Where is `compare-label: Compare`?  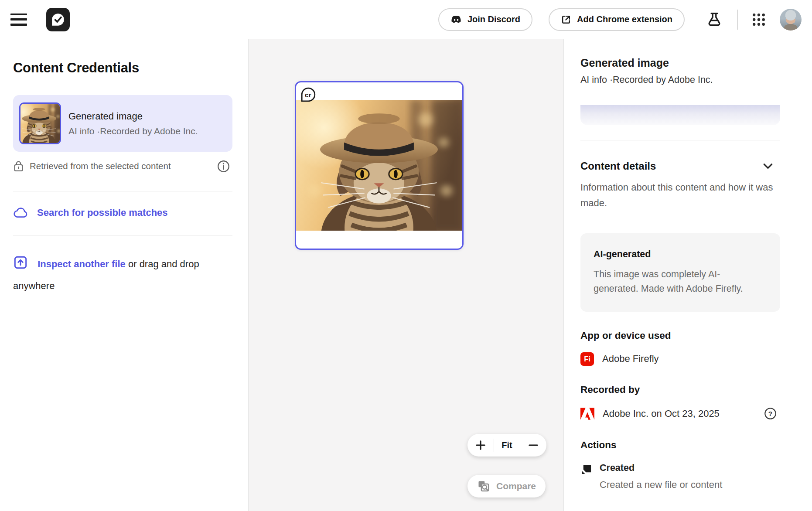 compare-label: Compare is located at coordinates (516, 486).